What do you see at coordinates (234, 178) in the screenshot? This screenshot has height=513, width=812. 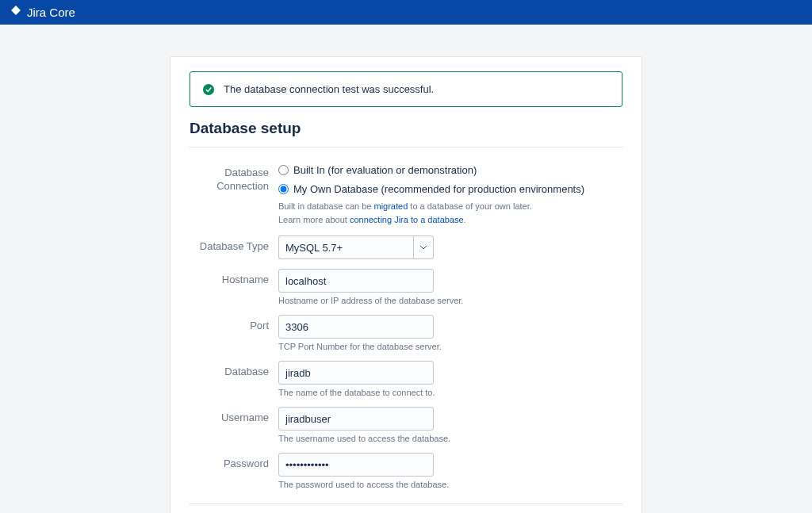 I see `label-db-connection: Database Connection` at bounding box center [234, 178].